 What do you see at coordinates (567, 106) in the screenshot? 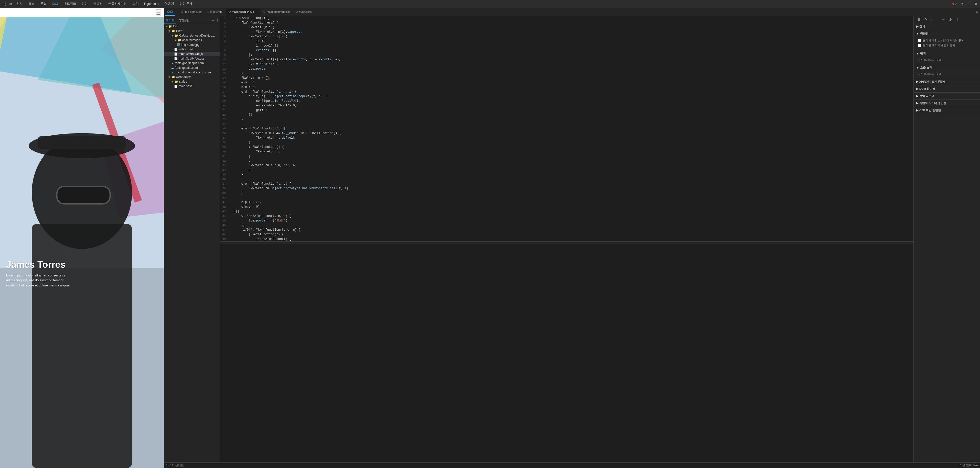
I see `code-line: 20 enumerable: "bool">!0,` at bounding box center [567, 106].